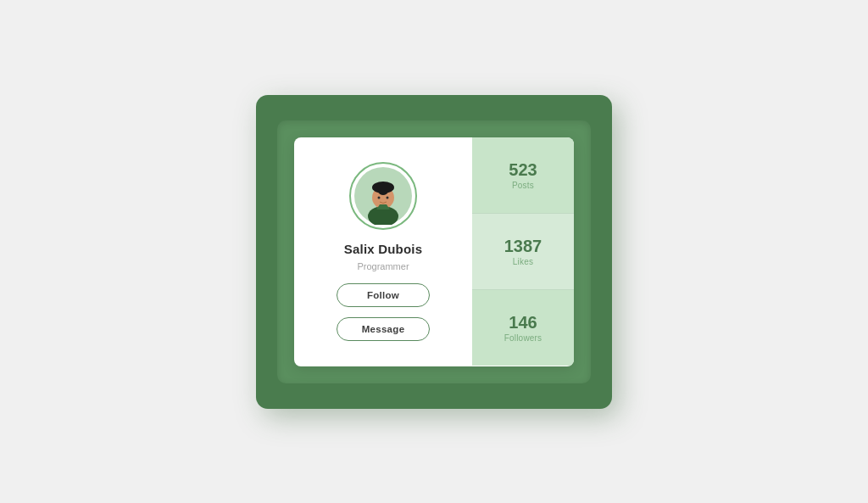 The width and height of the screenshot is (868, 503). What do you see at coordinates (523, 327) in the screenshot?
I see `stat-followers: 146 Followers` at bounding box center [523, 327].